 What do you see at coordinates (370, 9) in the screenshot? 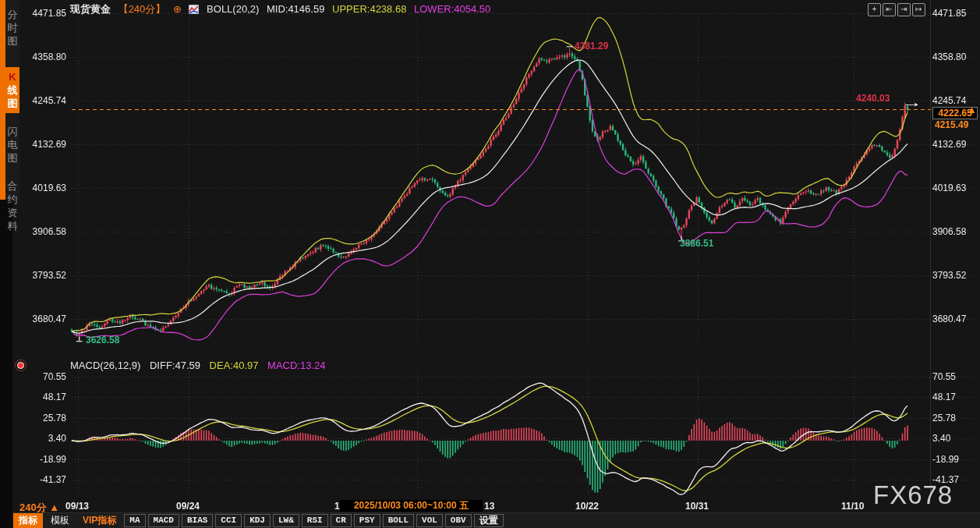
I see `boll-upper-value: UPPER:4238.68` at bounding box center [370, 9].